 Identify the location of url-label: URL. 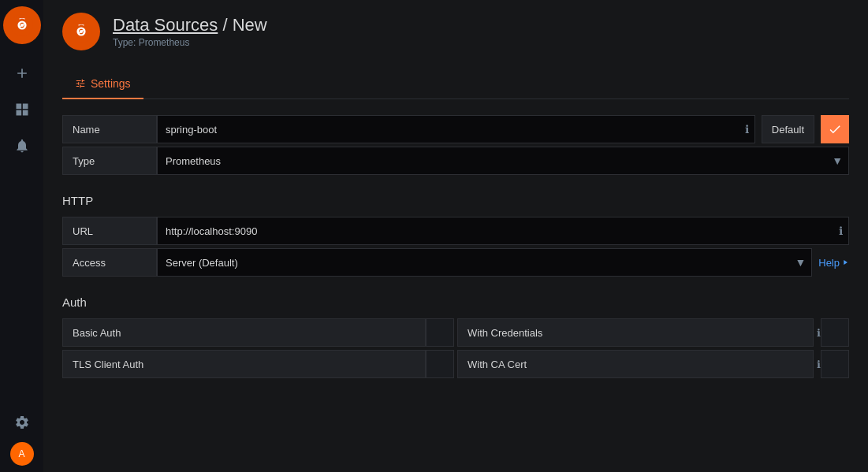
(110, 231).